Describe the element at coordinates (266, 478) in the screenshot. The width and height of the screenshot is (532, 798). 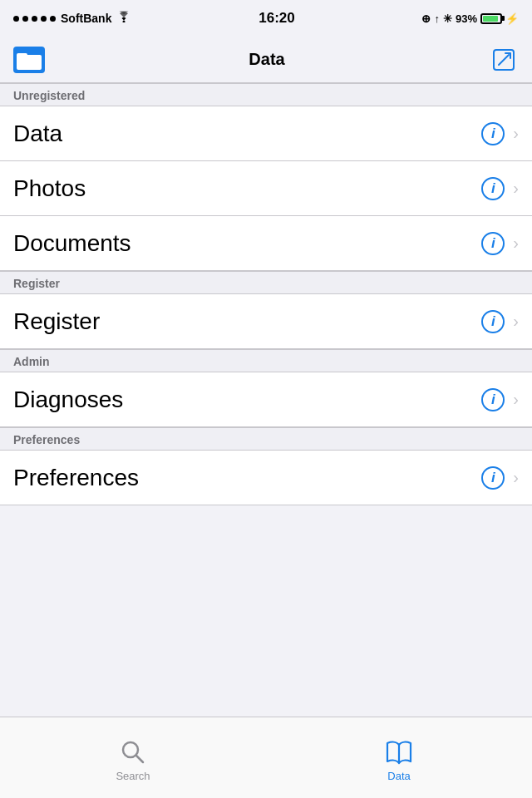
I see `list-item: Preferencesi›` at that location.